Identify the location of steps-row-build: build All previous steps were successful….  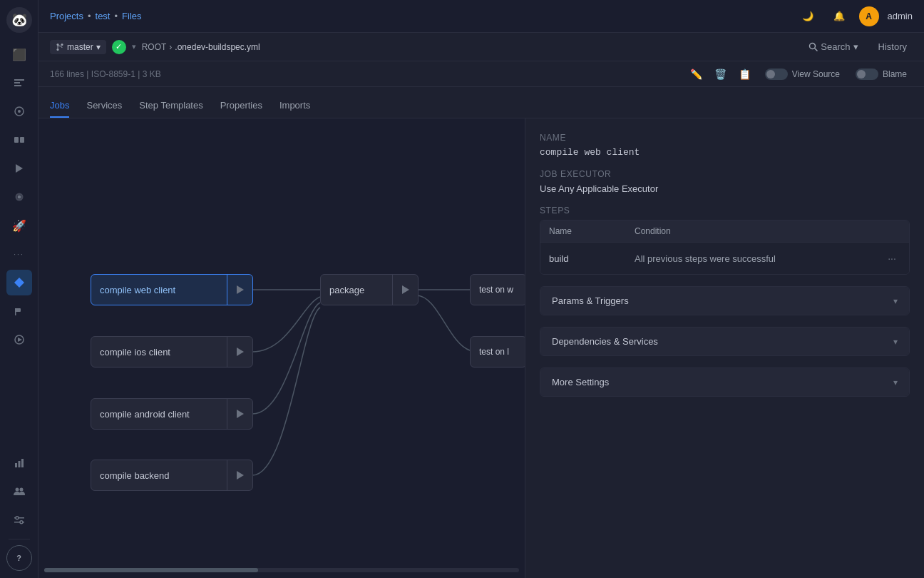
(724, 258).